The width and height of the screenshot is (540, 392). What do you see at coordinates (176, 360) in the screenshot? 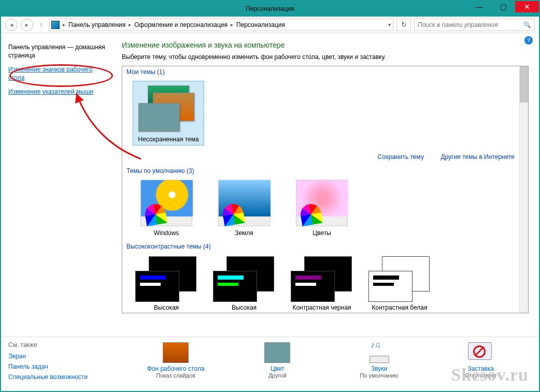
I see `bottom-desktop-bg: Фон рабочего стола Показ слайдов` at bounding box center [176, 360].